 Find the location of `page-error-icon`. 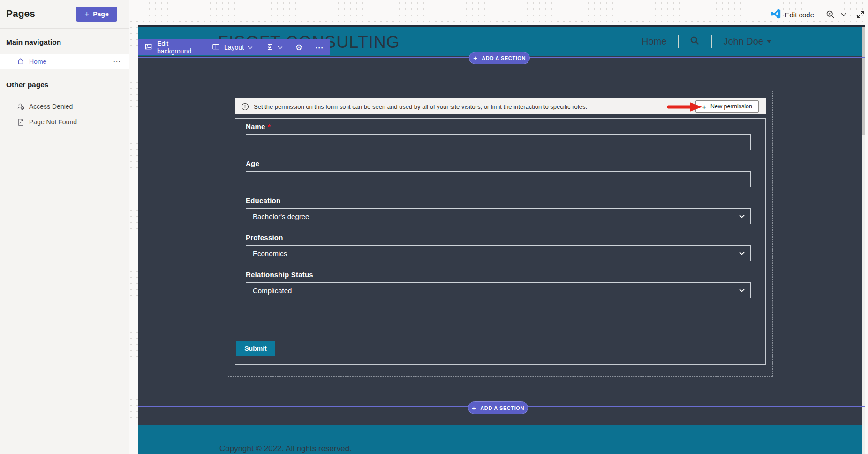

page-error-icon is located at coordinates (21, 122).